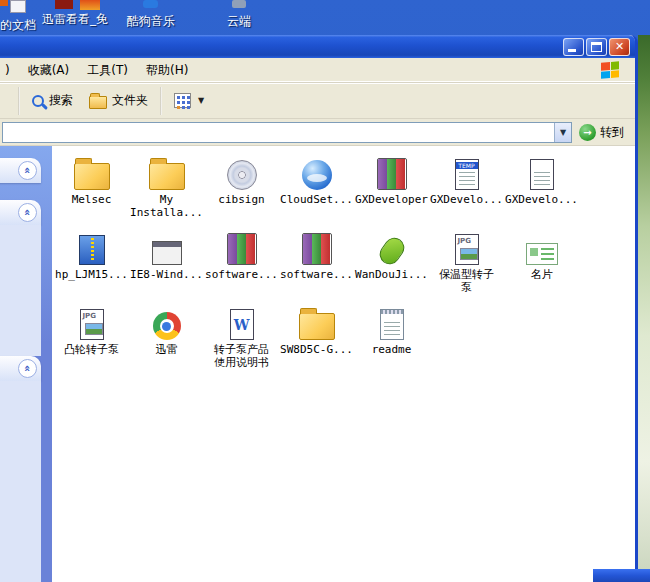 The height and width of the screenshot is (582, 650). What do you see at coordinates (466, 200) in the screenshot?
I see `file-label: GXDevelo...` at bounding box center [466, 200].